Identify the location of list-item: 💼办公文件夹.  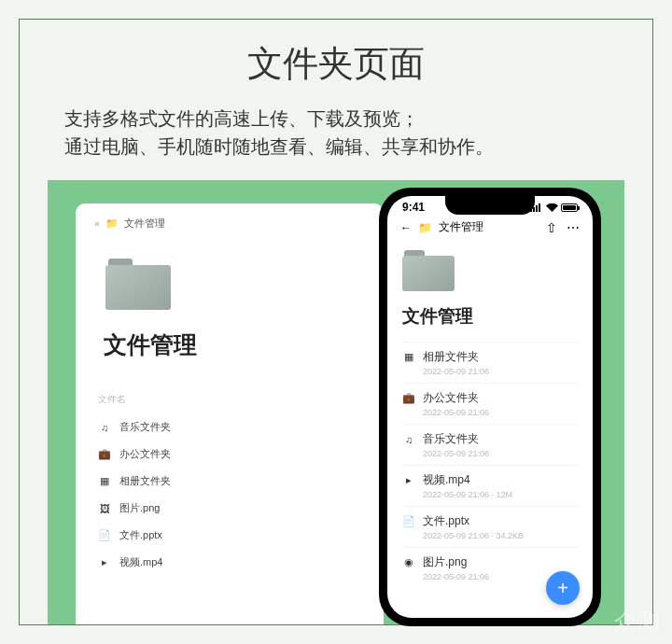
(230, 454).